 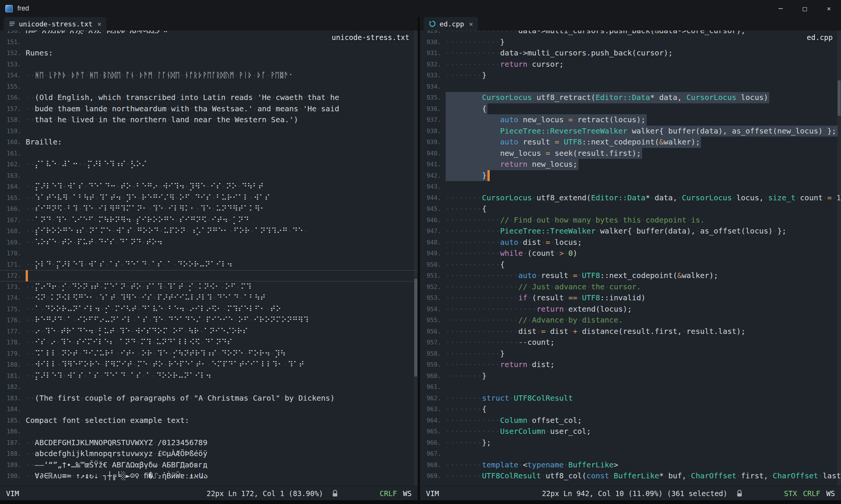 I want to click on line-text: ············{, so click(x=475, y=265).